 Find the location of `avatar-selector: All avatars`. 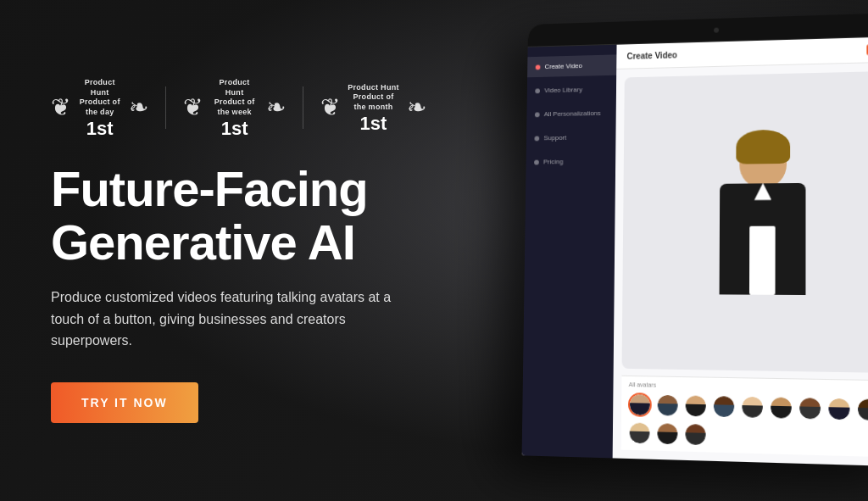

avatar-selector: All avatars is located at coordinates (744, 417).